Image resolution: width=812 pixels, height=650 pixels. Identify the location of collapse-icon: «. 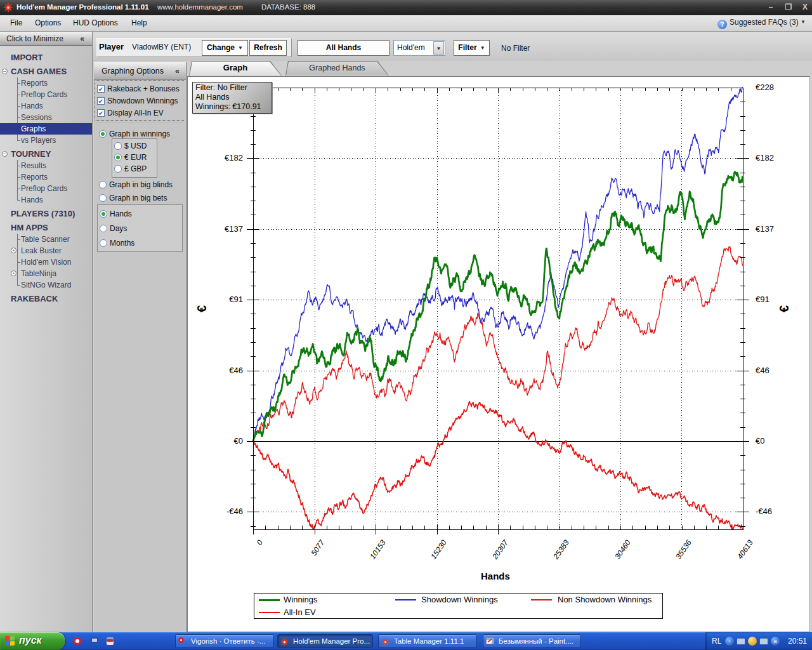
(178, 71).